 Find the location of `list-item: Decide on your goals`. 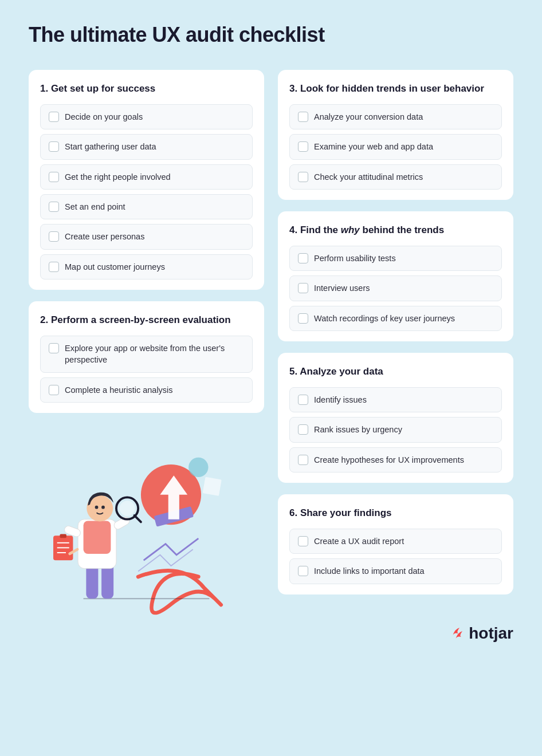

list-item: Decide on your goals is located at coordinates (147, 117).